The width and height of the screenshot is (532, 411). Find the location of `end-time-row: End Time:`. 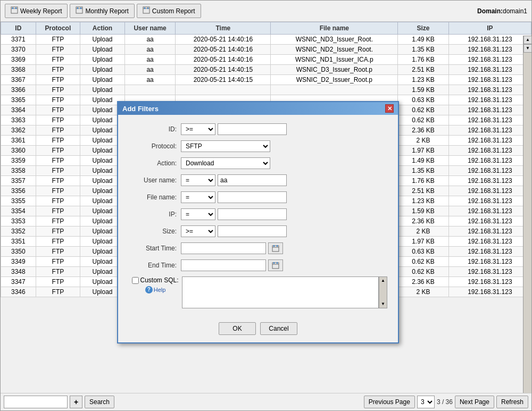

end-time-row: End Time: is located at coordinates (258, 265).